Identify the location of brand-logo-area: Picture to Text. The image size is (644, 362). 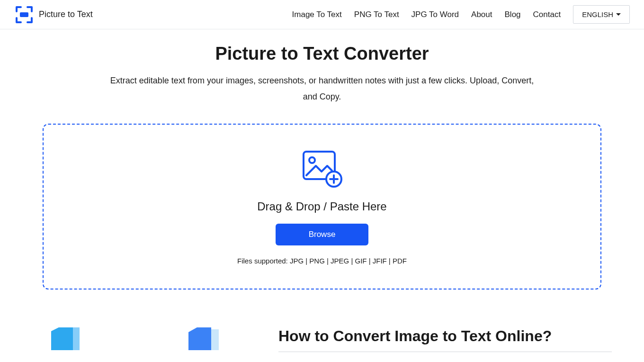
(54, 15).